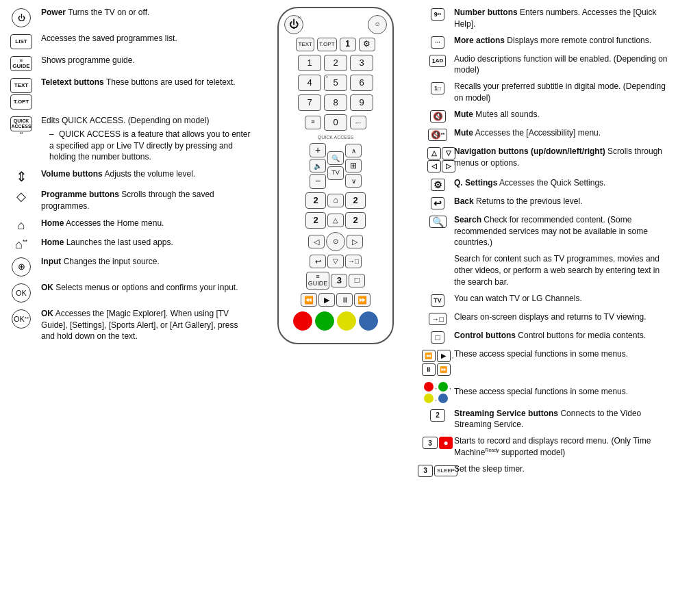 This screenshot has height=616, width=678. What do you see at coordinates (310, 103) in the screenshot?
I see `remote-num7-button: 7` at bounding box center [310, 103].